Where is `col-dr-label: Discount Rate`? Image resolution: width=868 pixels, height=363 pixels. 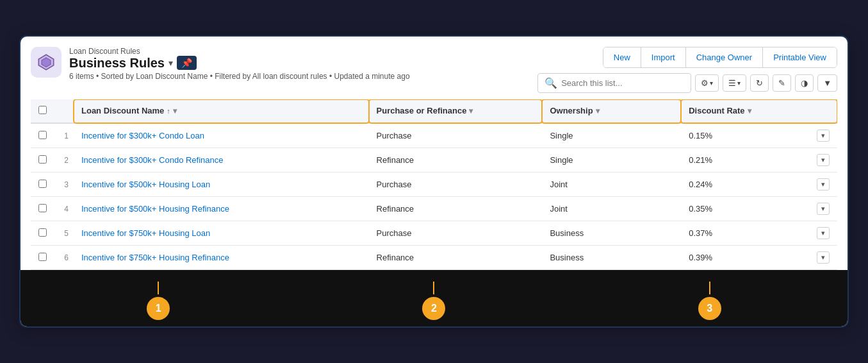
col-dr-label: Discount Rate is located at coordinates (716, 110).